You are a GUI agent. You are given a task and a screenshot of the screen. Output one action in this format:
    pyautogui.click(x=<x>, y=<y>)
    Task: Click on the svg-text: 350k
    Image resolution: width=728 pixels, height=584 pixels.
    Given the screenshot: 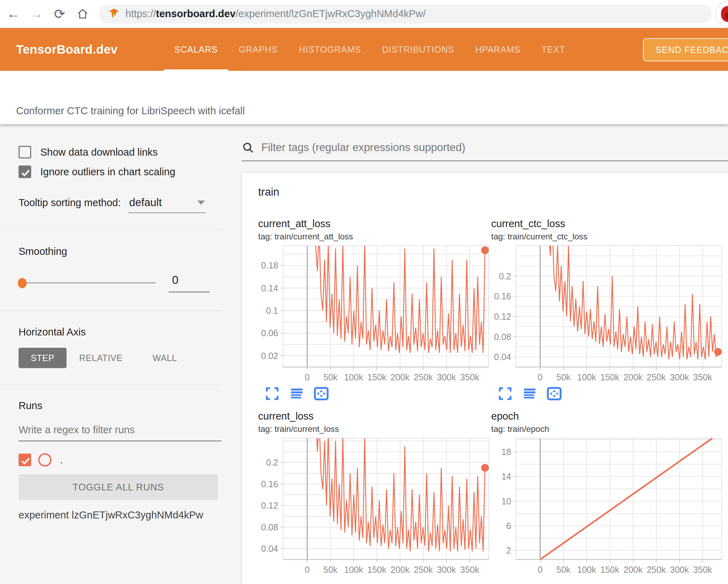 What is the action you would take?
    pyautogui.click(x=703, y=377)
    